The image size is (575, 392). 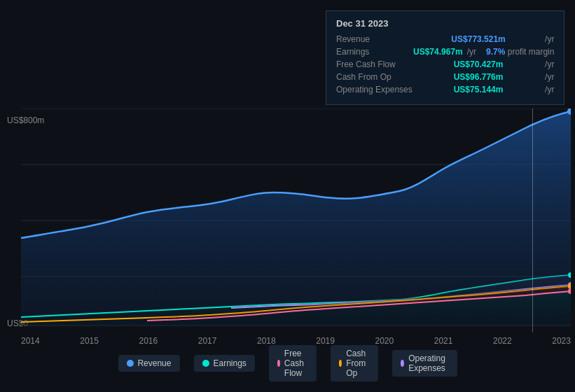 What do you see at coordinates (444, 341) in the screenshot?
I see `x-label-2021: 2021` at bounding box center [444, 341].